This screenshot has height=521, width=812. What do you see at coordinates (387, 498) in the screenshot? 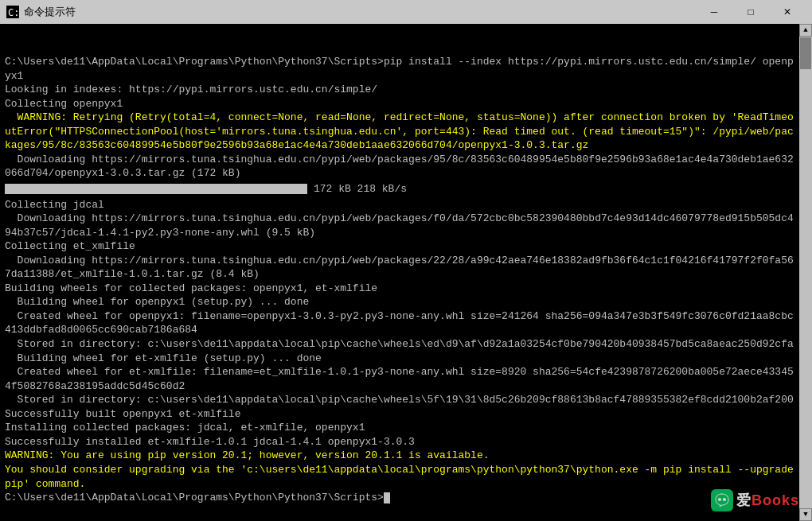
I see `cursor` at bounding box center [387, 498].